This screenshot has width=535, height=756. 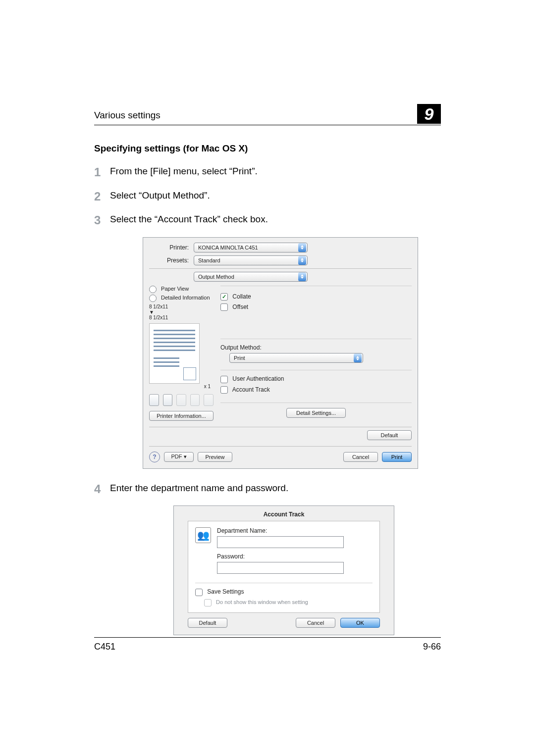 I want to click on step-item: Enter the department name and password., so click(x=268, y=488).